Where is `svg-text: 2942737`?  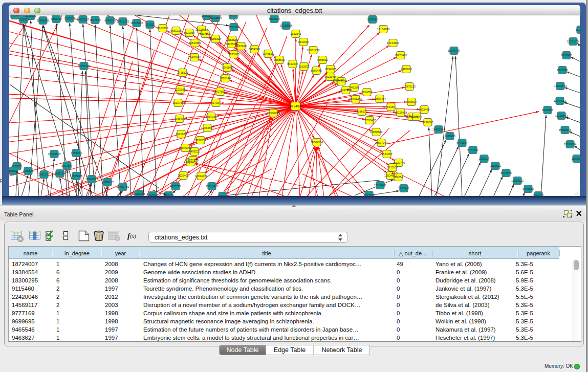 svg-text: 2942737 is located at coordinates (44, 174).